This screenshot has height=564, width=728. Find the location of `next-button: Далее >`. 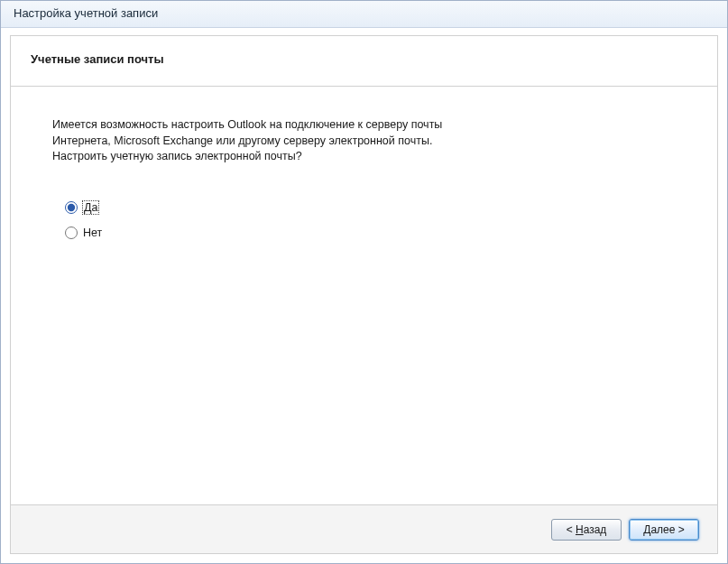

next-button: Далее > is located at coordinates (664, 530).